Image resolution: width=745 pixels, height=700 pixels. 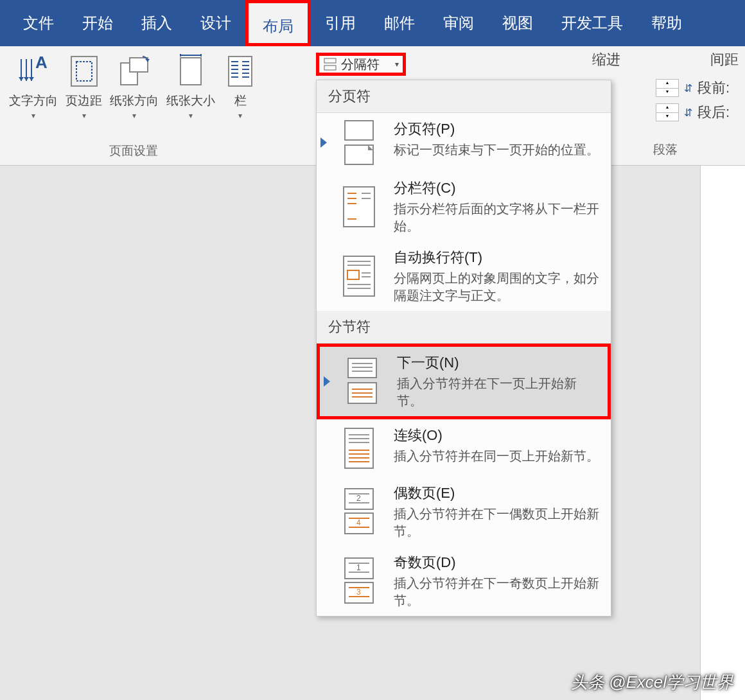 I want to click on dd-item-column-break: 分栏符(C) 指示分栏符后面的文字将从下一栏开始。, so click(x=464, y=207).